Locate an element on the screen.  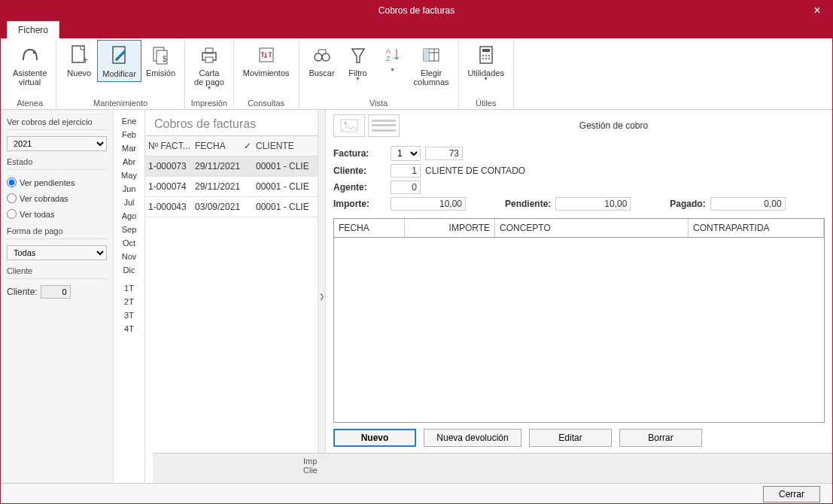
table-row: 1-00007329/11/202100001 - CLIE is located at coordinates (232, 167).